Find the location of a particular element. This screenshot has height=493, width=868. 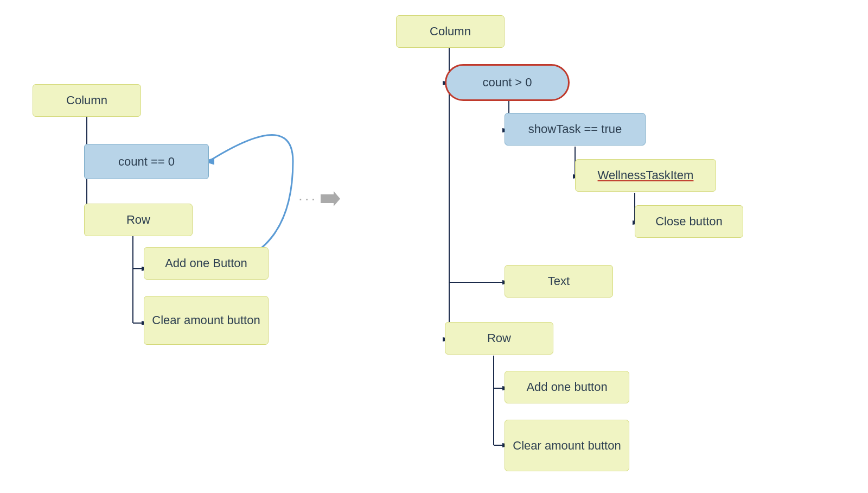

left-column-node: Column is located at coordinates (87, 100).